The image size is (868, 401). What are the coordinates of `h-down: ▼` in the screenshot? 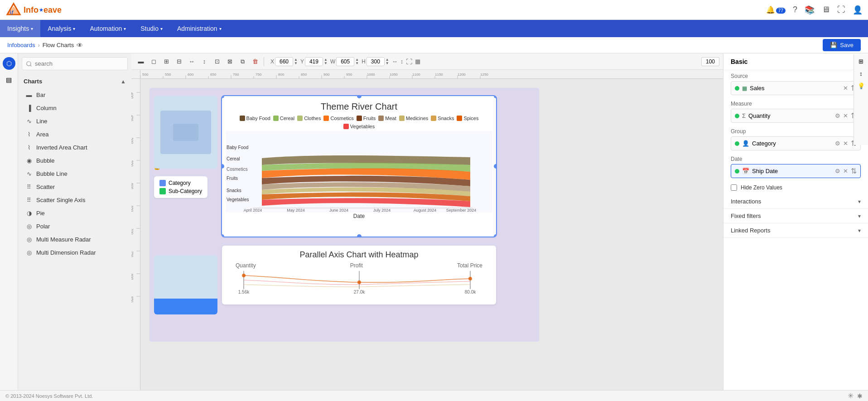 It's located at (387, 63).